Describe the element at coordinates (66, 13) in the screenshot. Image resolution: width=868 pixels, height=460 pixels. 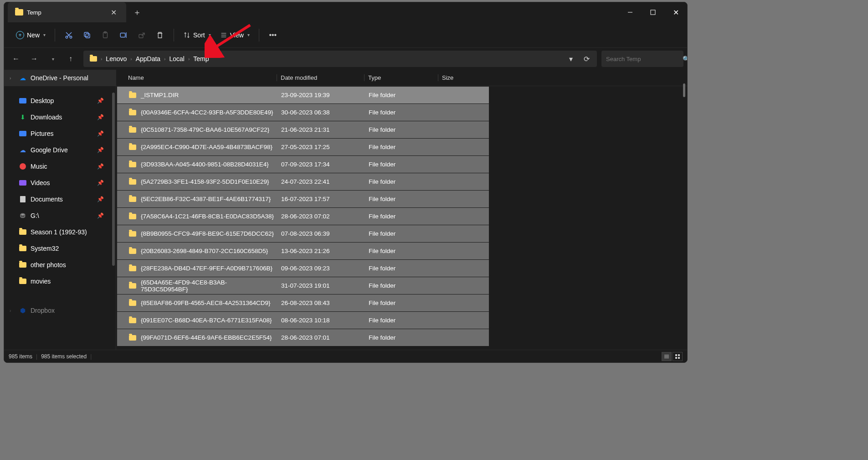
I see `tab-title: Temp` at that location.